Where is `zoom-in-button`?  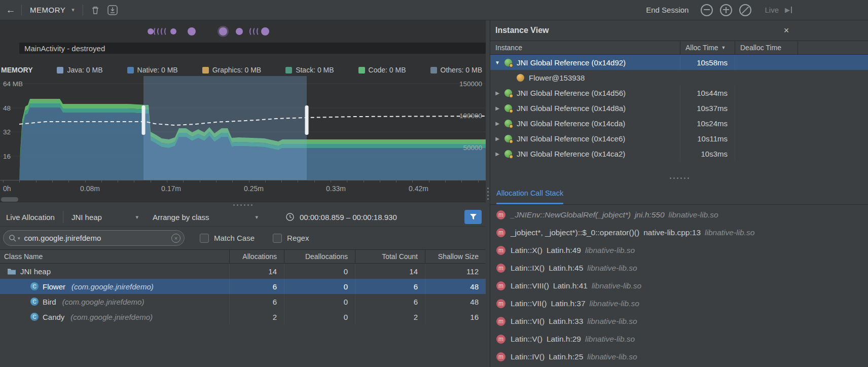
zoom-in-button is located at coordinates (726, 10).